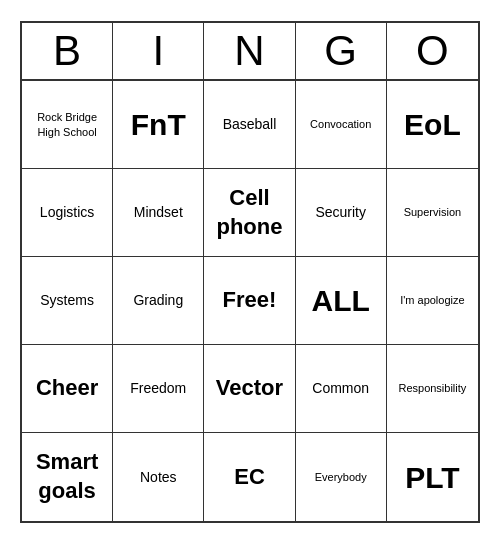 Image resolution: width=500 pixels, height=544 pixels. I want to click on bingo-cell: ALL, so click(342, 301).